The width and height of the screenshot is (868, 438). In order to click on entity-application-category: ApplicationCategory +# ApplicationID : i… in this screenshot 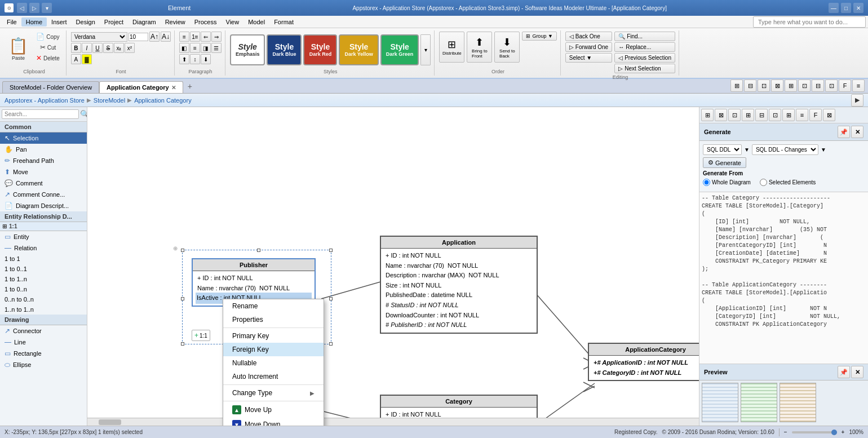, I will do `click(644, 362)`.